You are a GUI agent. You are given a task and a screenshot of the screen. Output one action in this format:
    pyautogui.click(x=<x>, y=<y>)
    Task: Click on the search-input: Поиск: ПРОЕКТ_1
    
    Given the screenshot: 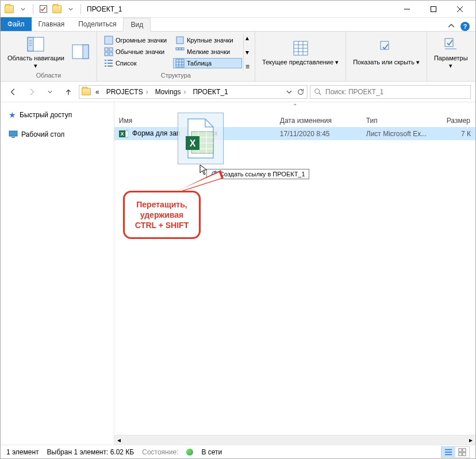 What is the action you would take?
    pyautogui.click(x=390, y=92)
    